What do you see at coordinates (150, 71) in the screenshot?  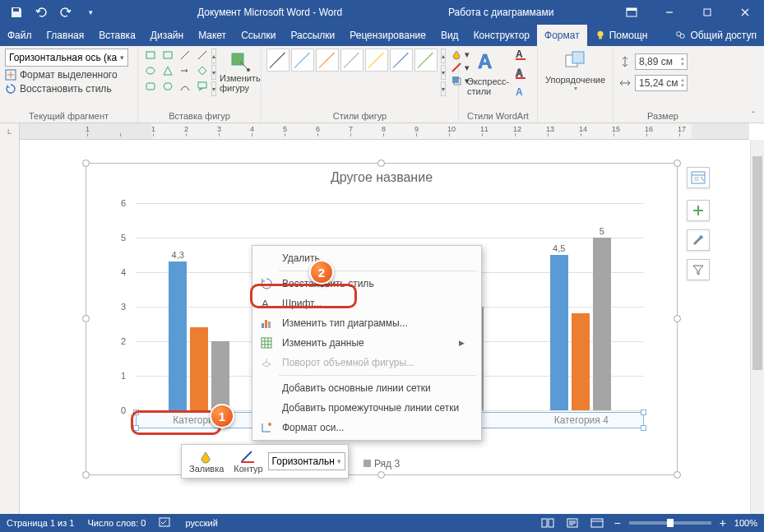 I see `shape-oval-icon` at bounding box center [150, 71].